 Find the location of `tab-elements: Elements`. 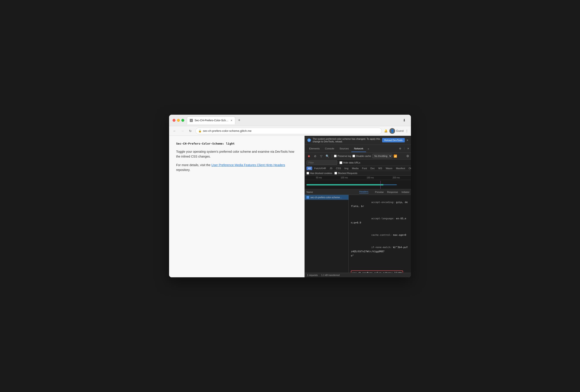

tab-elements: Elements is located at coordinates (314, 149).